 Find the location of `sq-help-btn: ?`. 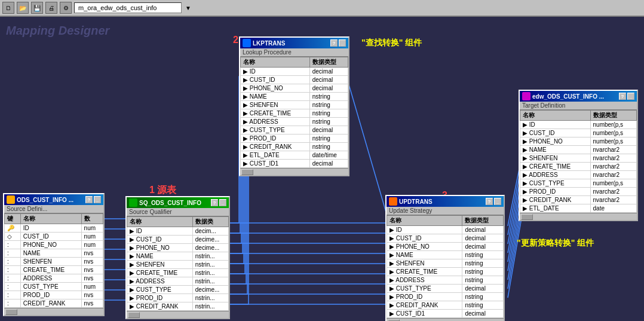

sq-help-btn: ? is located at coordinates (214, 203).